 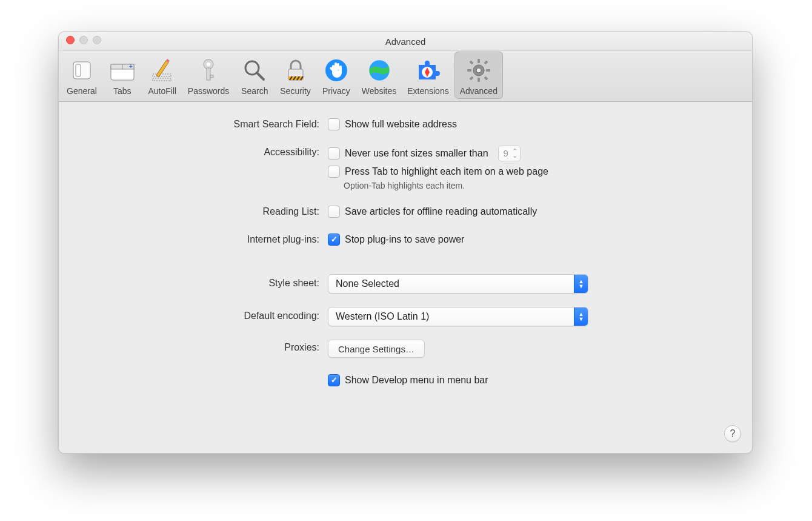 I want to click on show-full-url-checkbox: Show full website address, so click(x=531, y=124).